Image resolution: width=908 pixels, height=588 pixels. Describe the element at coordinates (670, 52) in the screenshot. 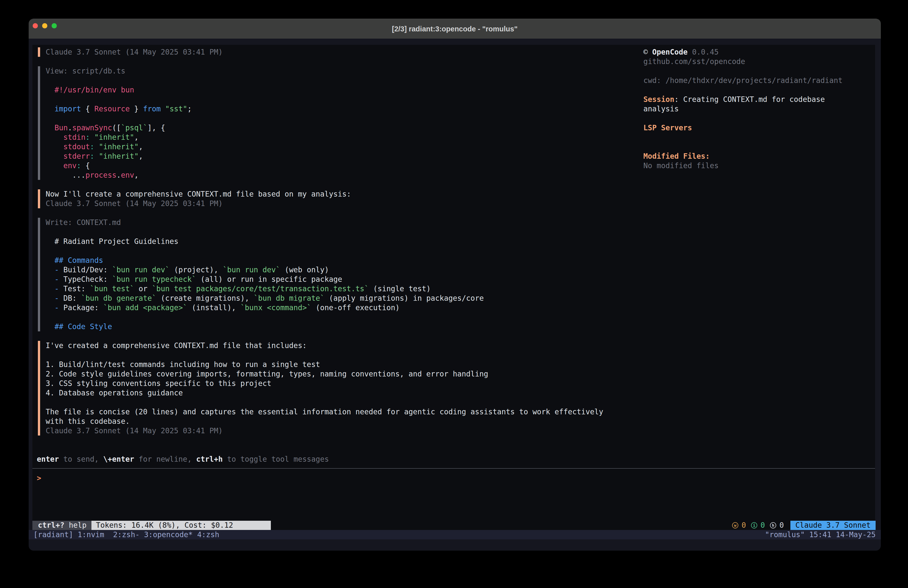

I see `text-span: OpenCode` at that location.